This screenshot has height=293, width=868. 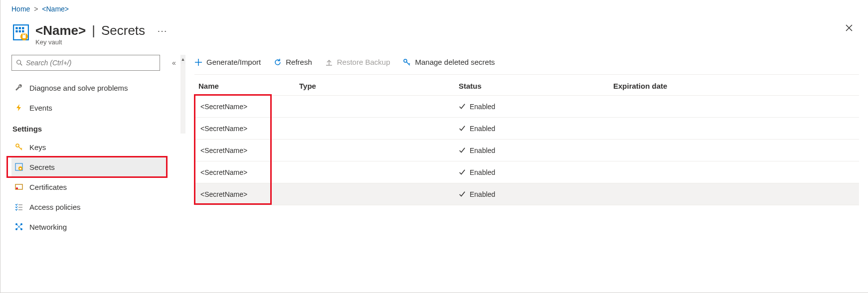 What do you see at coordinates (19, 167) in the screenshot?
I see `secrets-icon` at bounding box center [19, 167].